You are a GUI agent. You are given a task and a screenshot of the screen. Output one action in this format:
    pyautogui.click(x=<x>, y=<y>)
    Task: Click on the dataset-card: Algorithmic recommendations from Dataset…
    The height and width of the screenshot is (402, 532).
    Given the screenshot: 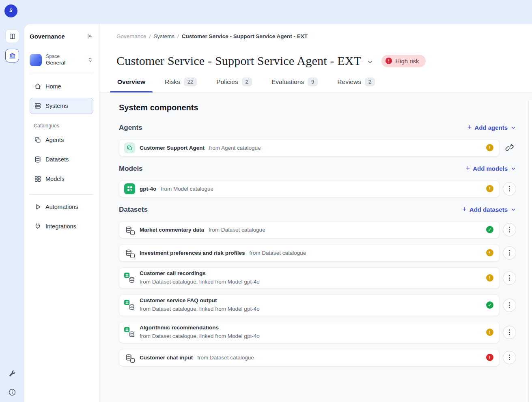 What is the action you would take?
    pyautogui.click(x=309, y=333)
    